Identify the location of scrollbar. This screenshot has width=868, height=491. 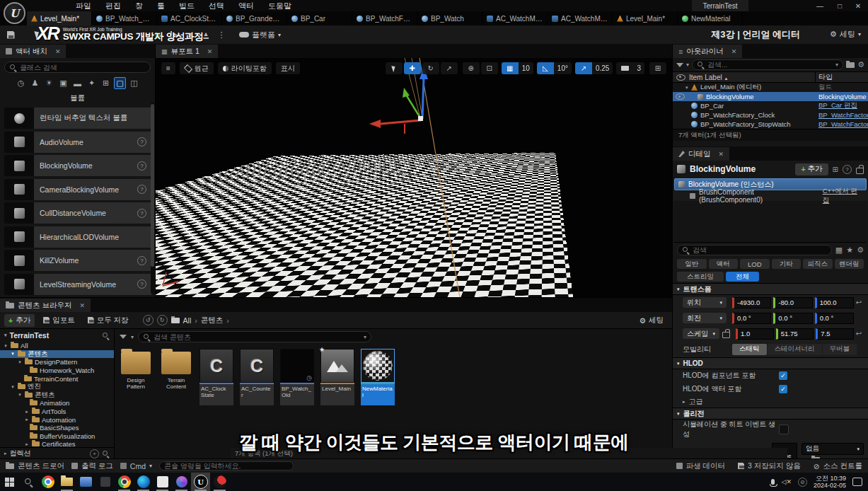
(153, 198).